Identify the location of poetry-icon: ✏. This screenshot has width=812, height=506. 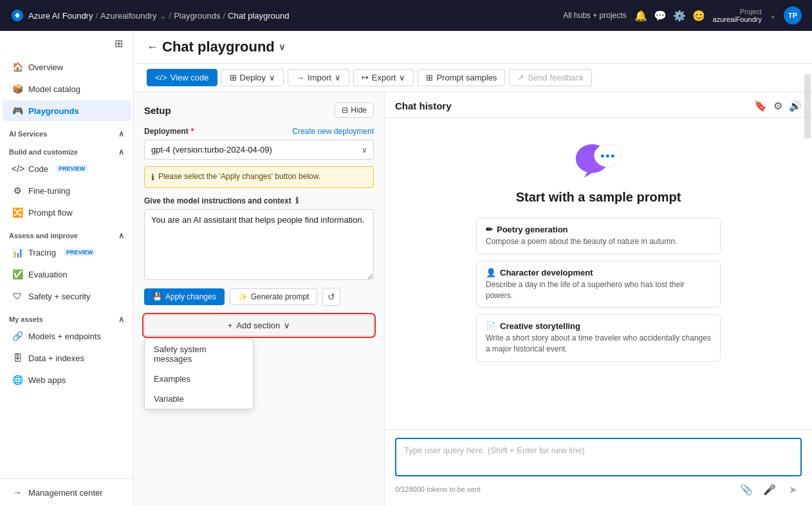
(489, 229).